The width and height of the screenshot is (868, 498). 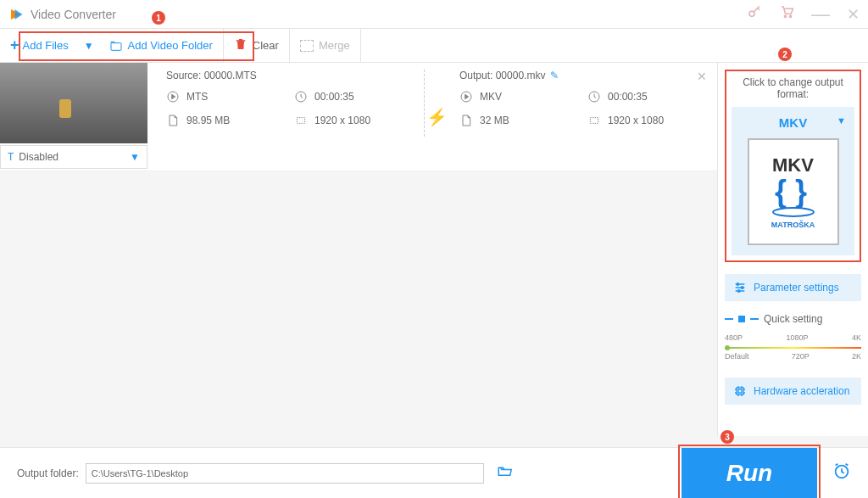 I want to click on close-button: ✕, so click(x=853, y=14).